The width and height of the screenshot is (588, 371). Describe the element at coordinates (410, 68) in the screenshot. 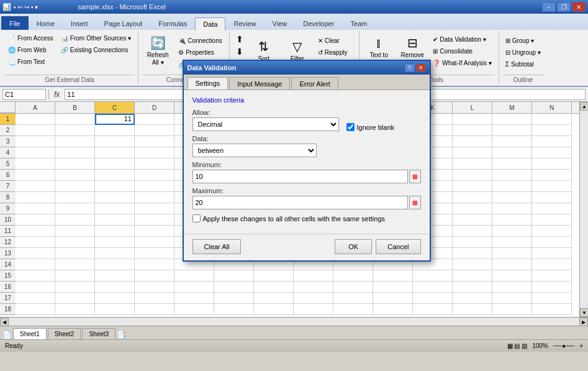

I see `dialog-help-button: ?` at that location.